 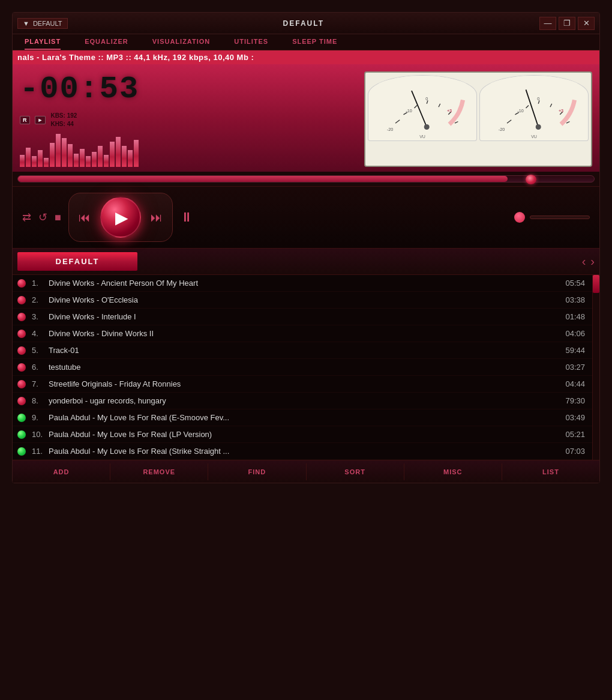 What do you see at coordinates (571, 317) in the screenshot?
I see `track-duration: 01:48` at bounding box center [571, 317].